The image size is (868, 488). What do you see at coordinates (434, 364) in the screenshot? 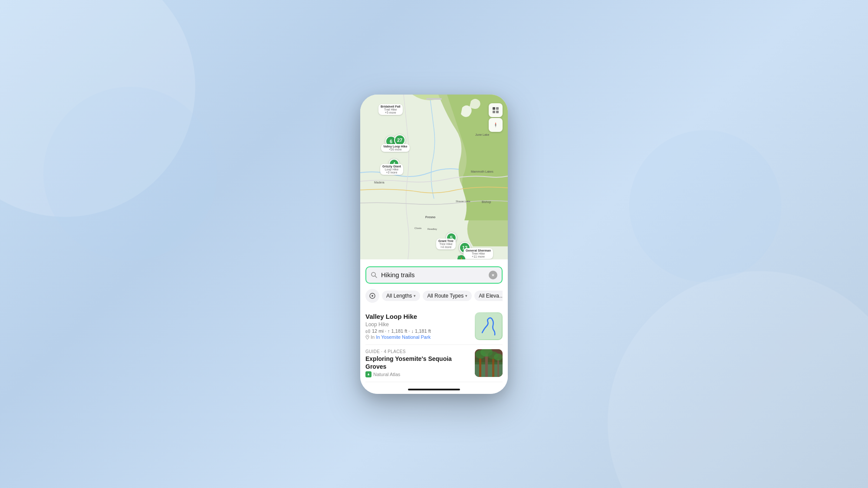
I see `result-item-guide: GUIDE · 4 PLACES Exploring Yosemite's Se…` at bounding box center [434, 364].